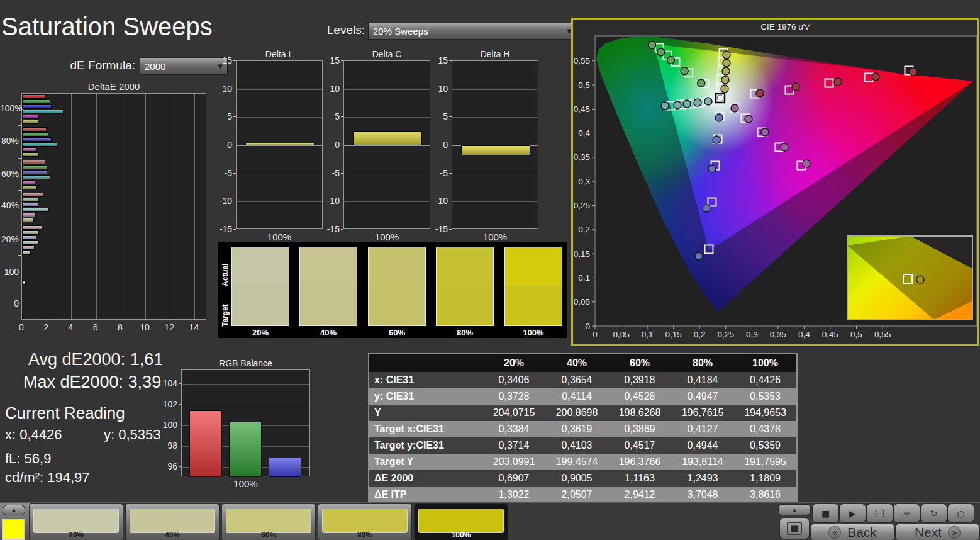  I want to click on saturation-swatch-button-60%: 60%, so click(269, 522).